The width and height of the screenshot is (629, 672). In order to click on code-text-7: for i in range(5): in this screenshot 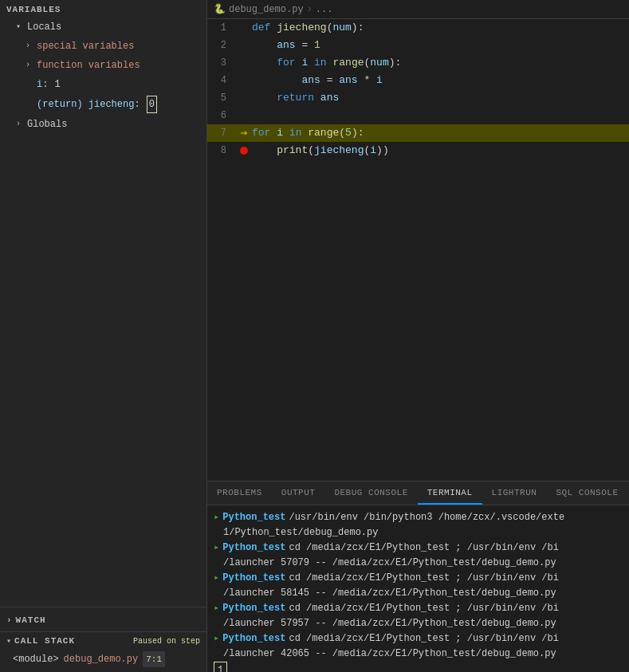, I will do `click(440, 133)`.